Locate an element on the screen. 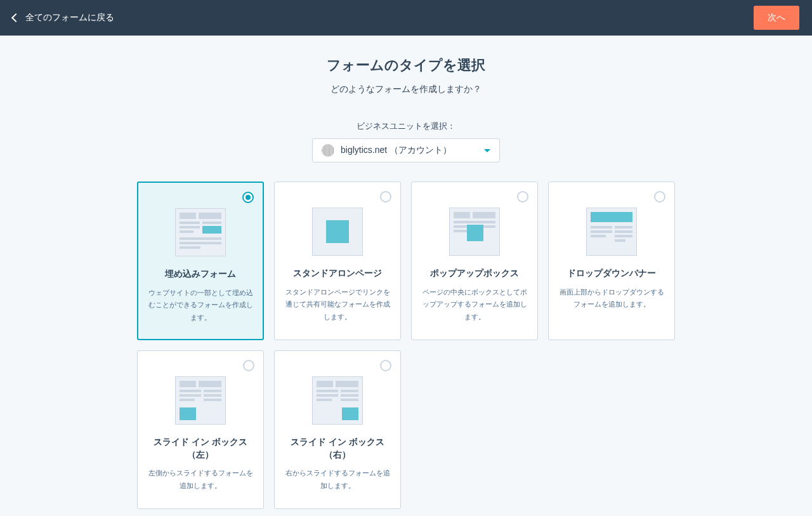  next-button: 次へ is located at coordinates (776, 18).